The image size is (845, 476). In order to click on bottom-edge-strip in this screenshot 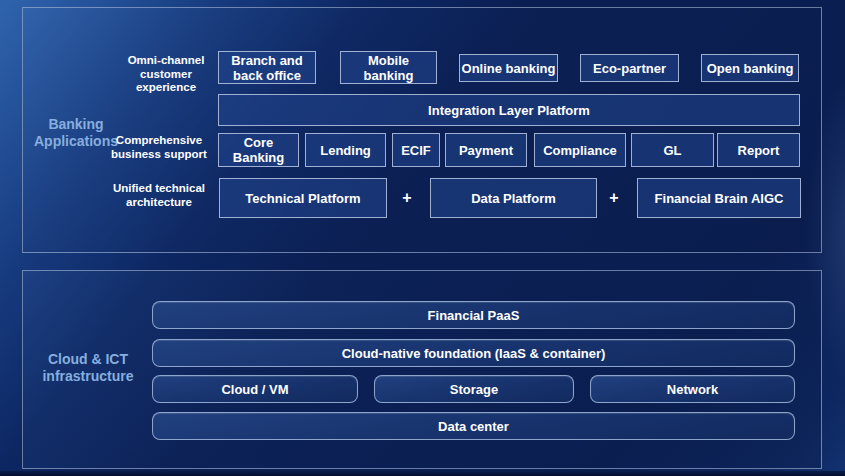, I will do `click(422, 474)`.